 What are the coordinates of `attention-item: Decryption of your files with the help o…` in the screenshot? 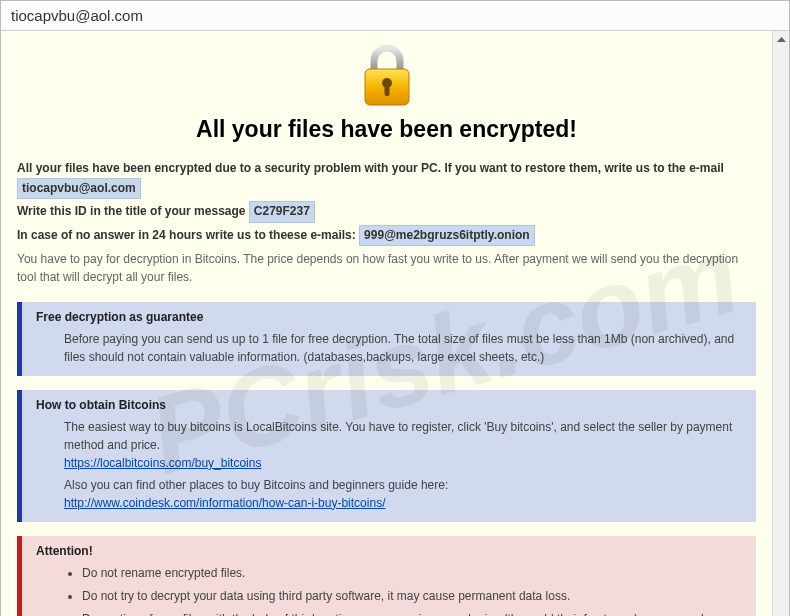 It's located at (414, 613).